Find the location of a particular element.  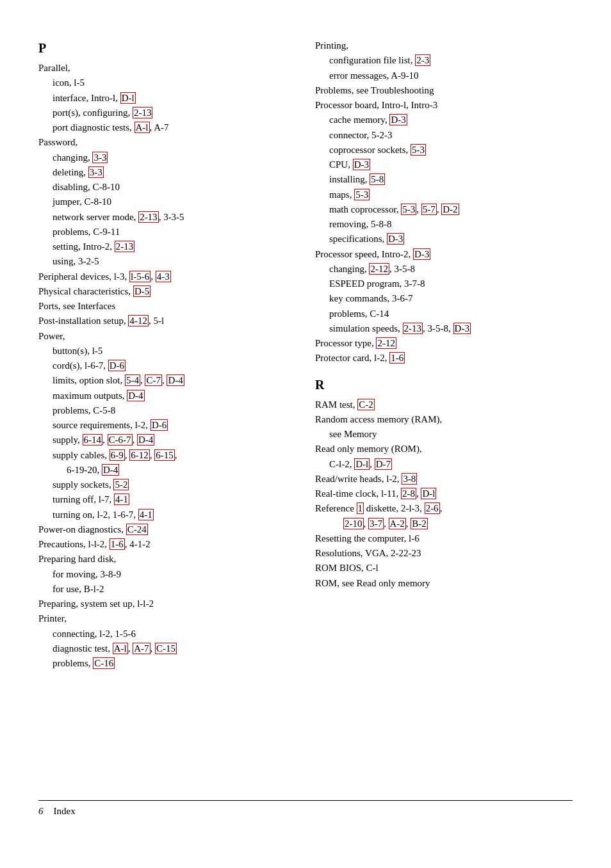

ref-6-12: 6-12 is located at coordinates (140, 455).